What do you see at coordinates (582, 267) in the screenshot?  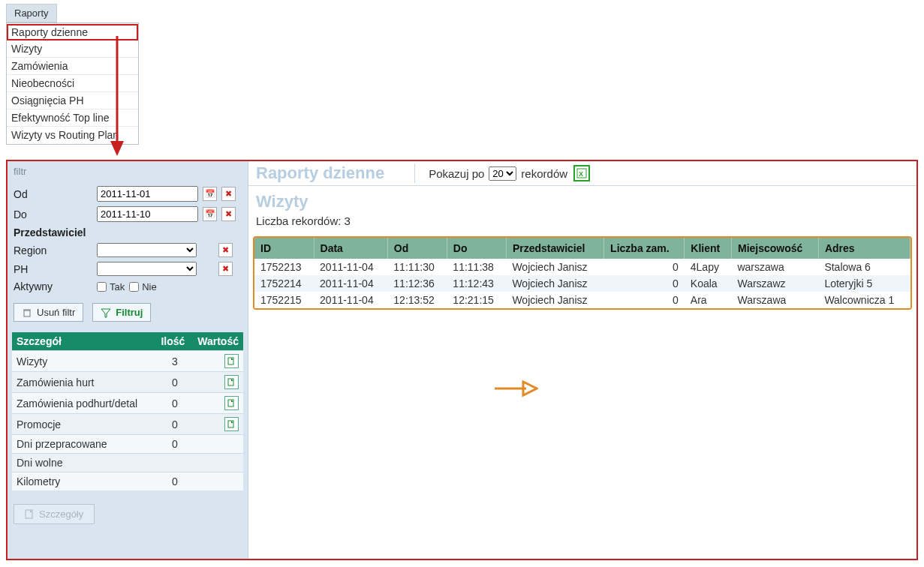 I see `table-row: 17522132011-11-0411:11:3011:11:38Wojciec…` at bounding box center [582, 267].